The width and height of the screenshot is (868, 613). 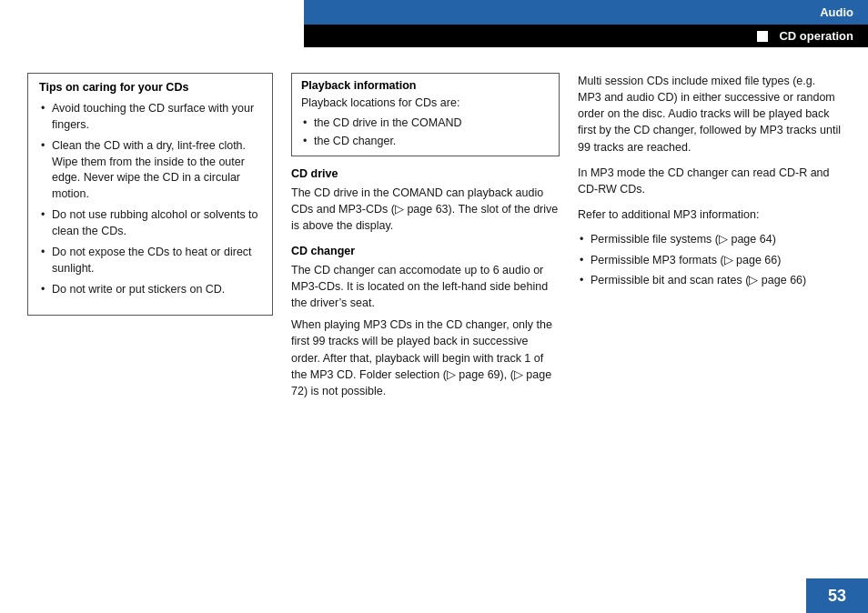 What do you see at coordinates (150, 195) in the screenshot?
I see `tips-box: Tips on caring for your CDs Avoid touchi…` at bounding box center [150, 195].